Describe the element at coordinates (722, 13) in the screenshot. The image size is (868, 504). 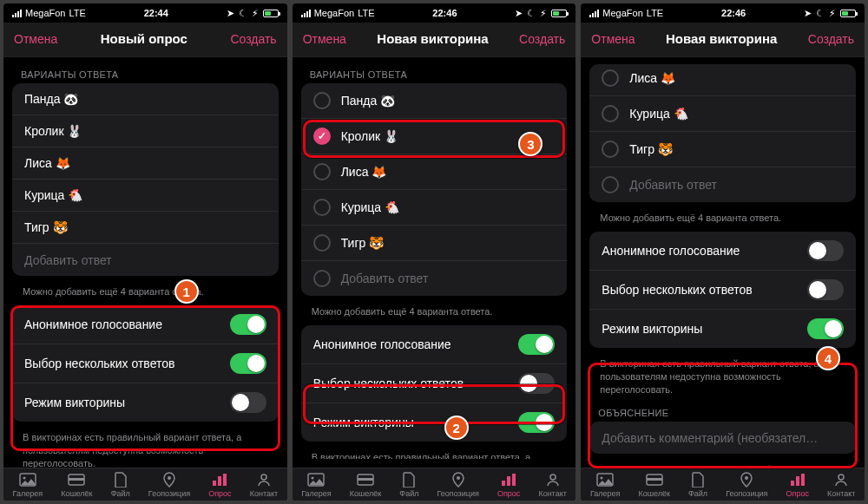
I see `status-bar: MegaFon LTE 22:46 ➤☾⚡︎` at that location.